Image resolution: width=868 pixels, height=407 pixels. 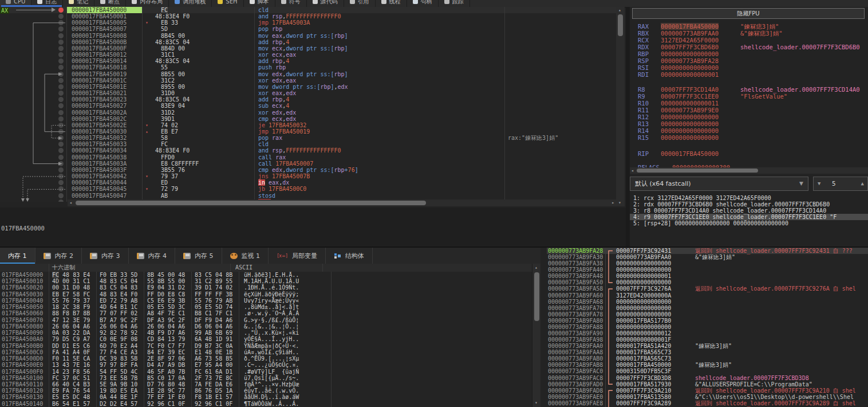 I want to click on scroll-up-icon: ▴, so click(x=620, y=10).